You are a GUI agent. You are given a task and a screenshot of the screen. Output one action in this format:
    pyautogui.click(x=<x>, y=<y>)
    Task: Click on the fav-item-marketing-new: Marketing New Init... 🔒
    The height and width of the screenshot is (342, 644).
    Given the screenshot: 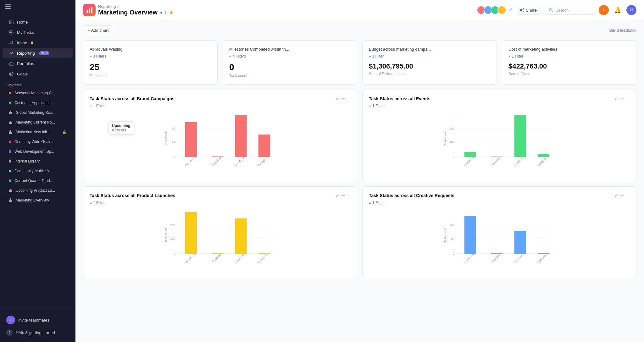 What is the action you would take?
    pyautogui.click(x=38, y=132)
    